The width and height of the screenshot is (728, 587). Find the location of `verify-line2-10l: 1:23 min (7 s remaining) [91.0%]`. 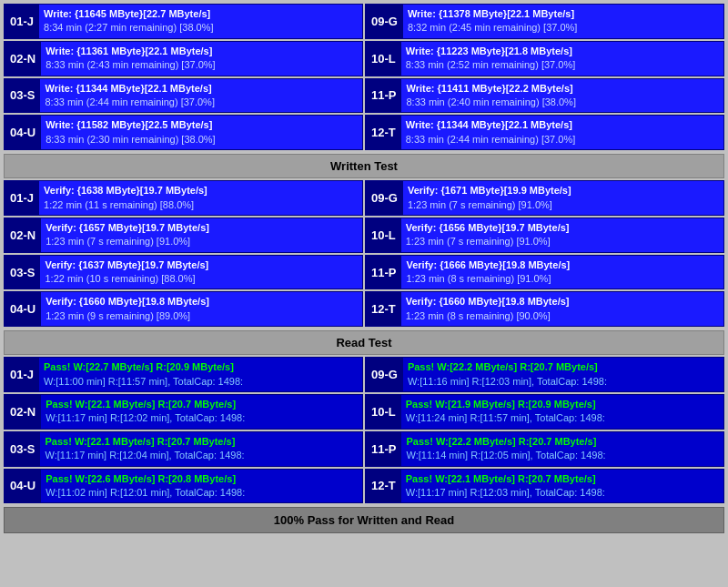

verify-line2-10l: 1:23 min (7 s remaining) [91.0%] is located at coordinates (562, 242).